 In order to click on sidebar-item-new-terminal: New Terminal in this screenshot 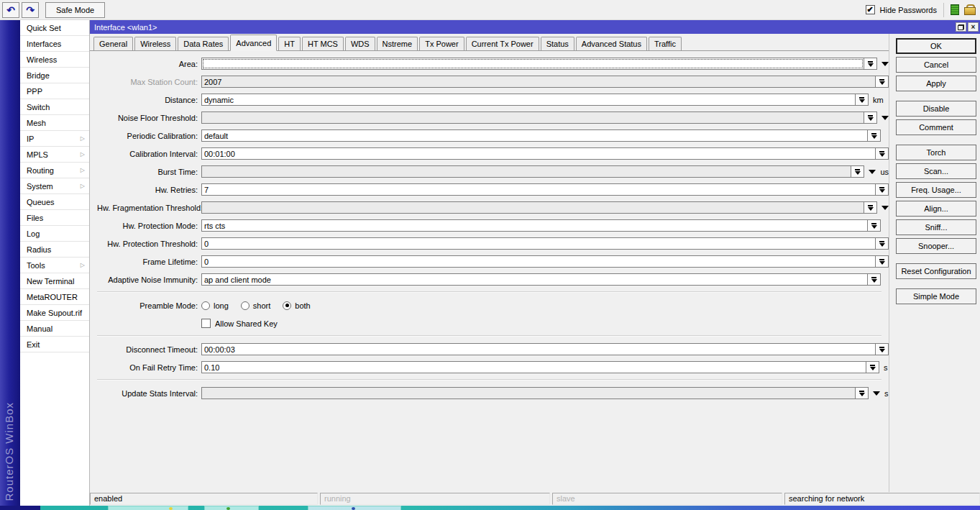, I will do `click(55, 281)`.